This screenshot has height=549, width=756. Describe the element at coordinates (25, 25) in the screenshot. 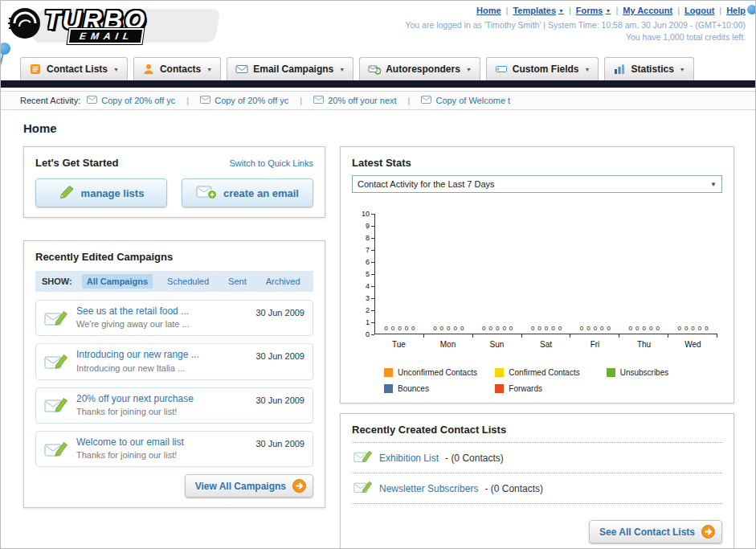

I see `logo-swirl-icon` at that location.